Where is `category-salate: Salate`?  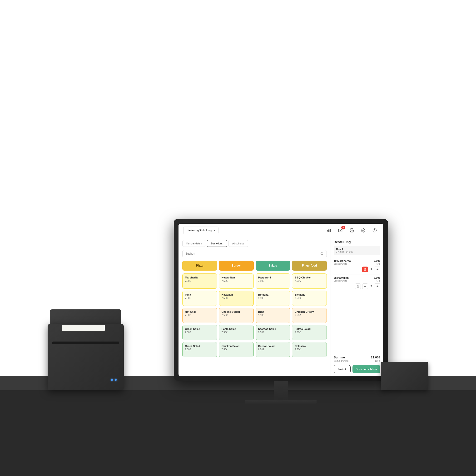
category-salate: Salate is located at coordinates (273, 266).